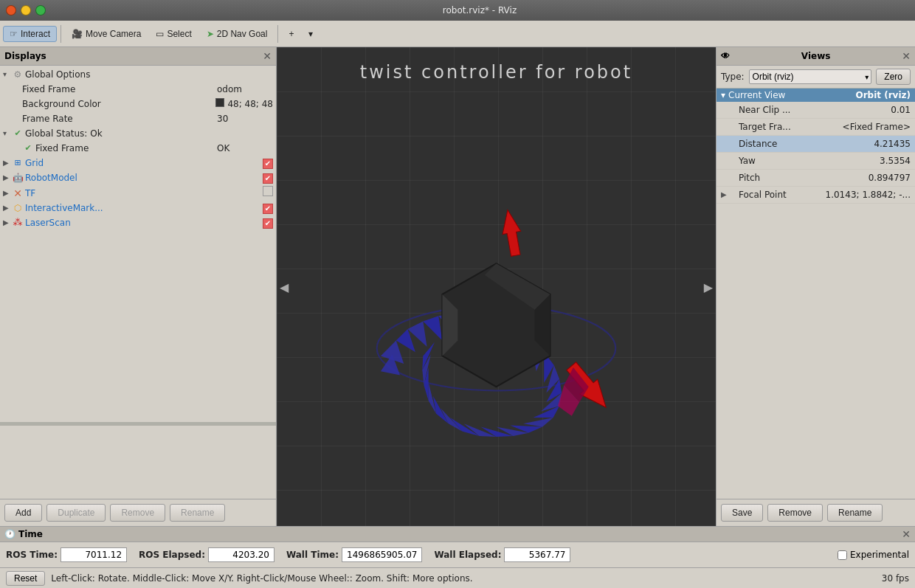 This screenshot has height=588, width=915. What do you see at coordinates (18, 178) in the screenshot?
I see `robot-icon: 🤖` at bounding box center [18, 178].